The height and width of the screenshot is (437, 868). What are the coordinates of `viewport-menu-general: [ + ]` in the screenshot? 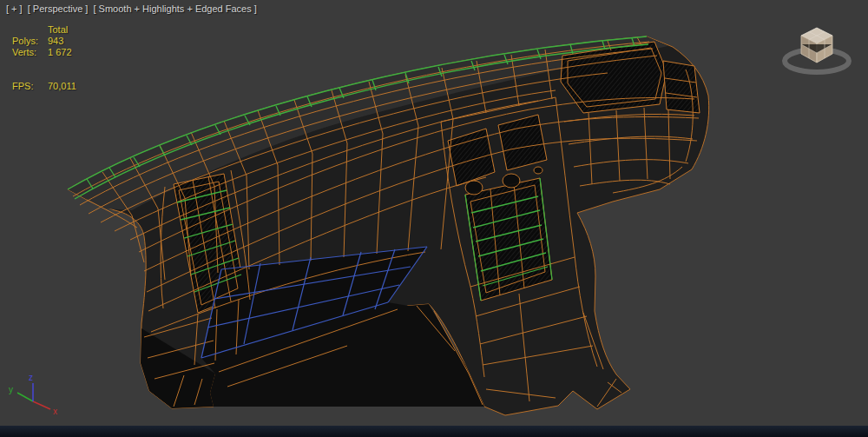 It's located at (14, 9).